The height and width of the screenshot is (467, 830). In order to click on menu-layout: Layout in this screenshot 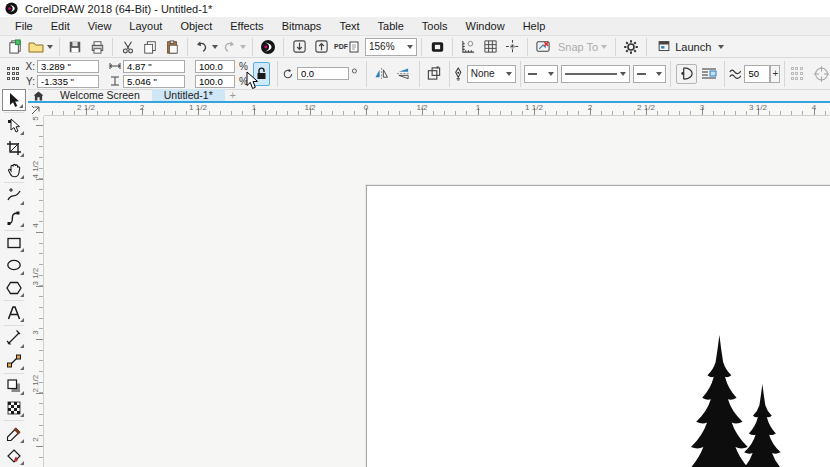, I will do `click(146, 26)`.